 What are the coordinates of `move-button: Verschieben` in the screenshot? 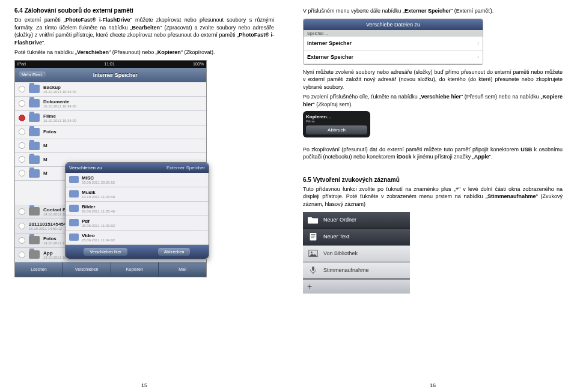 It's located at (87, 270).